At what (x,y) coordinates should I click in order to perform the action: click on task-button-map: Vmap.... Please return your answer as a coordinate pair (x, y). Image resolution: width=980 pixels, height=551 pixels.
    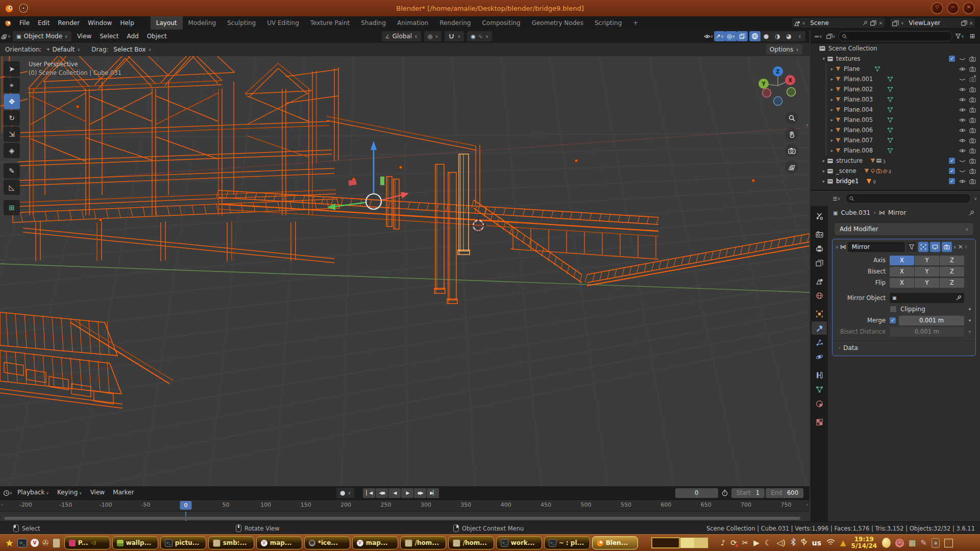
    Looking at the image, I should click on (279, 543).